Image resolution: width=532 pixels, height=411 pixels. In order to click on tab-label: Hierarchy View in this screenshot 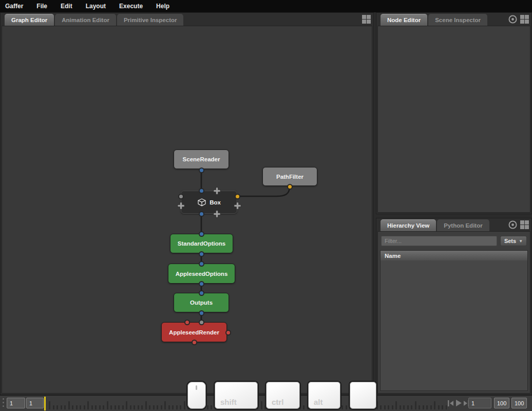, I will do `click(408, 226)`.